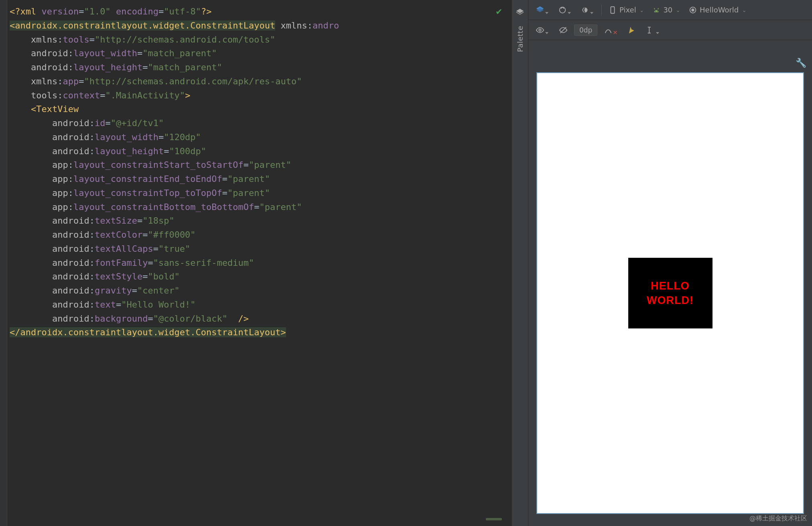 The width and height of the screenshot is (812, 526). Describe the element at coordinates (666, 10) in the screenshot. I see `api-selector: 30⌄` at that location.